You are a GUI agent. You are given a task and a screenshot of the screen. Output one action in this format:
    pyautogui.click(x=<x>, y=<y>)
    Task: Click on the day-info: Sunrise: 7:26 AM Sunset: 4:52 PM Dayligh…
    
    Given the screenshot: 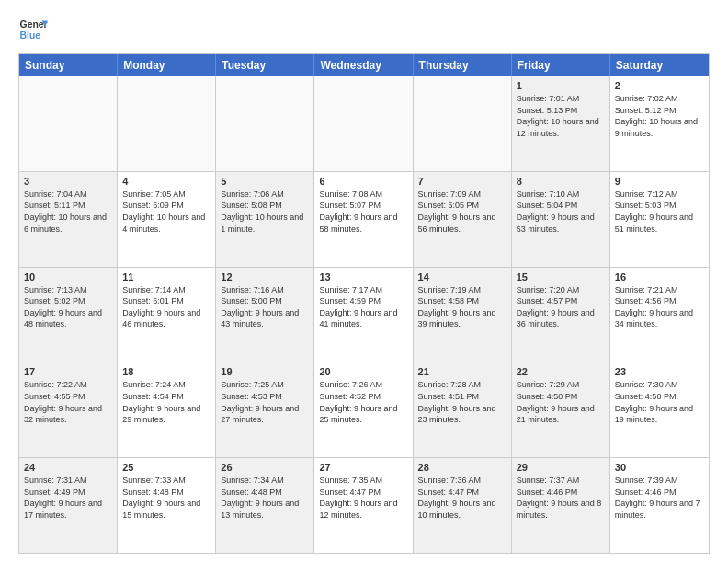 What is the action you would take?
    pyautogui.click(x=363, y=402)
    